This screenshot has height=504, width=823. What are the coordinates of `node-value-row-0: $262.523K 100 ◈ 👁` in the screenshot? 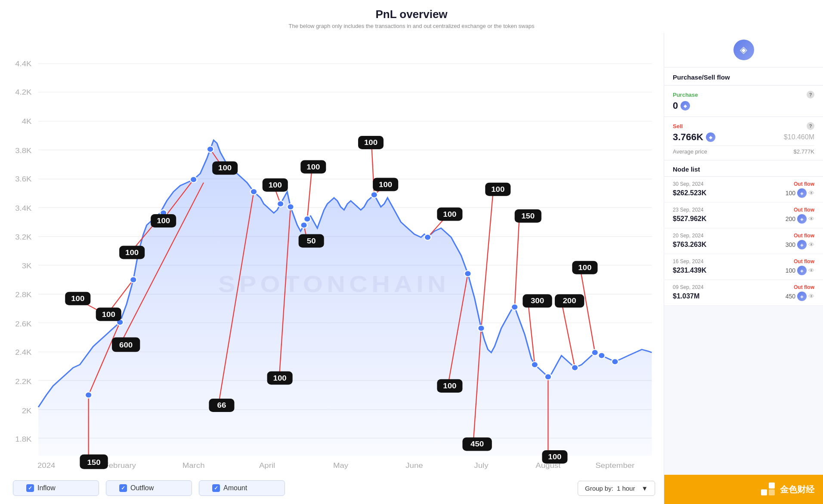 It's located at (744, 193).